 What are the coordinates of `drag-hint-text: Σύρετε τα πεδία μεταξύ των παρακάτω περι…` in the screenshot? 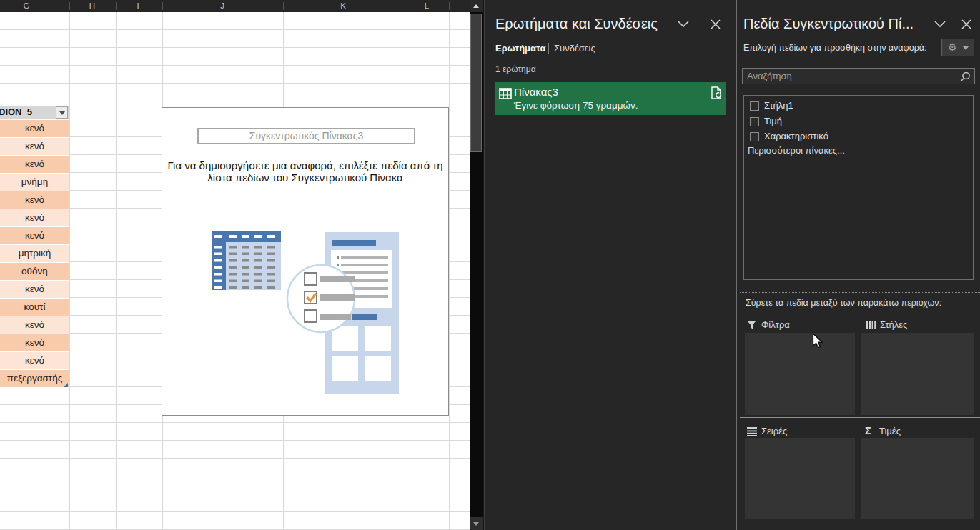 It's located at (843, 303).